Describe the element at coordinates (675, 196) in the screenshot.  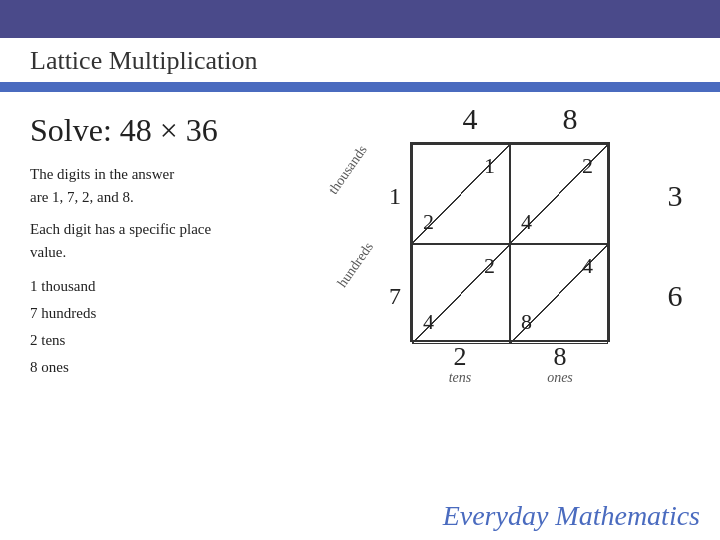
I see `row-header-3: 3` at that location.